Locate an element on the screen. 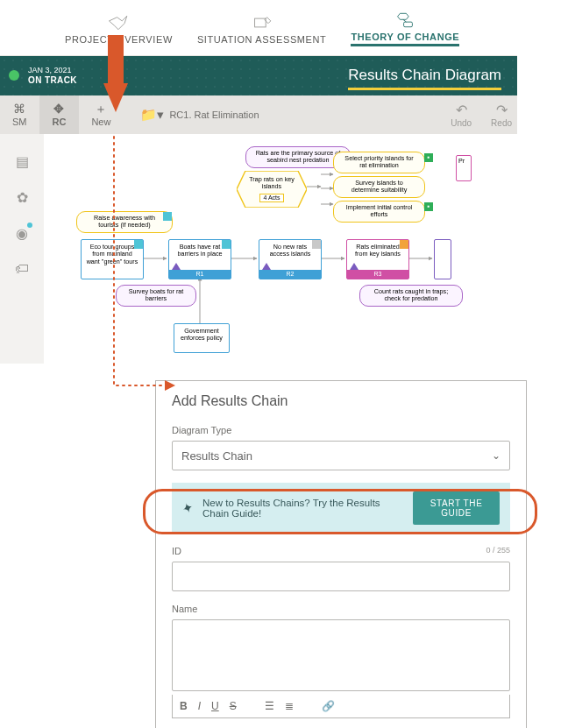 The width and height of the screenshot is (568, 728). undo-icon: ↶ is located at coordinates (461, 110).